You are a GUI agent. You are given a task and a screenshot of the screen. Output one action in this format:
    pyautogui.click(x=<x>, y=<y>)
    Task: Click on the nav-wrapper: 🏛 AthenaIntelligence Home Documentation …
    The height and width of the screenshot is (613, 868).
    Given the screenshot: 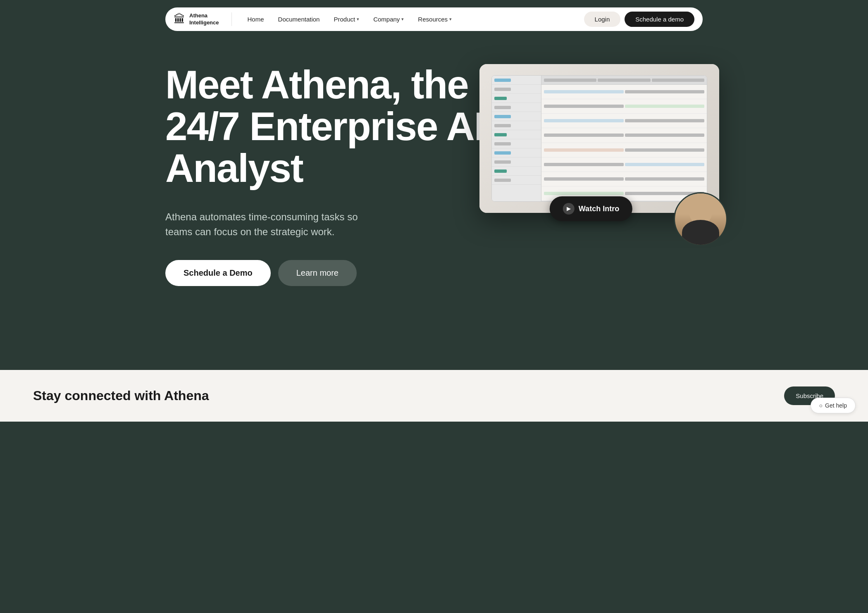 What is the action you would take?
    pyautogui.click(x=434, y=16)
    